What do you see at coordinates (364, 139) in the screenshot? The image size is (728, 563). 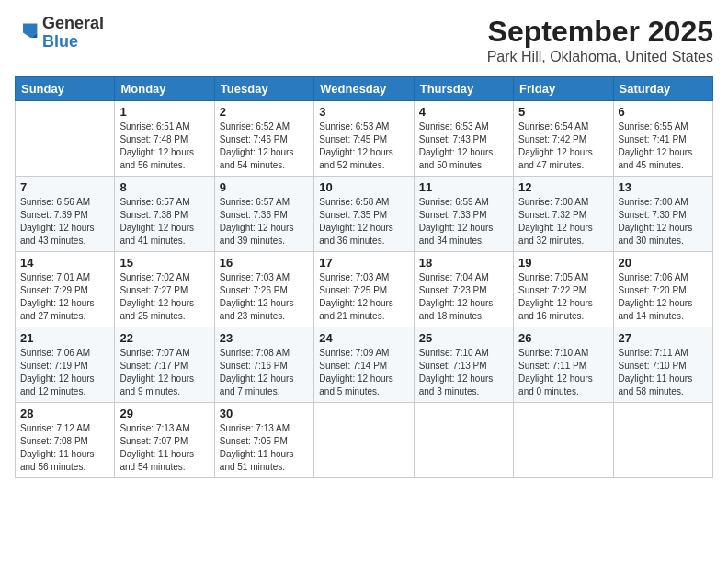 I see `calendar-week-row: 1Sunrise: 6:51 AMSunset: 7:48 PMDaylight…` at bounding box center [364, 139].